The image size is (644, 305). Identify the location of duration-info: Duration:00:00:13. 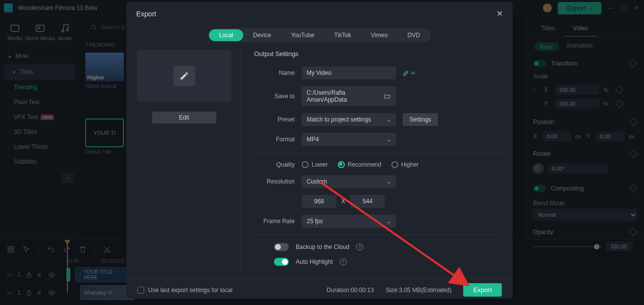
(350, 290).